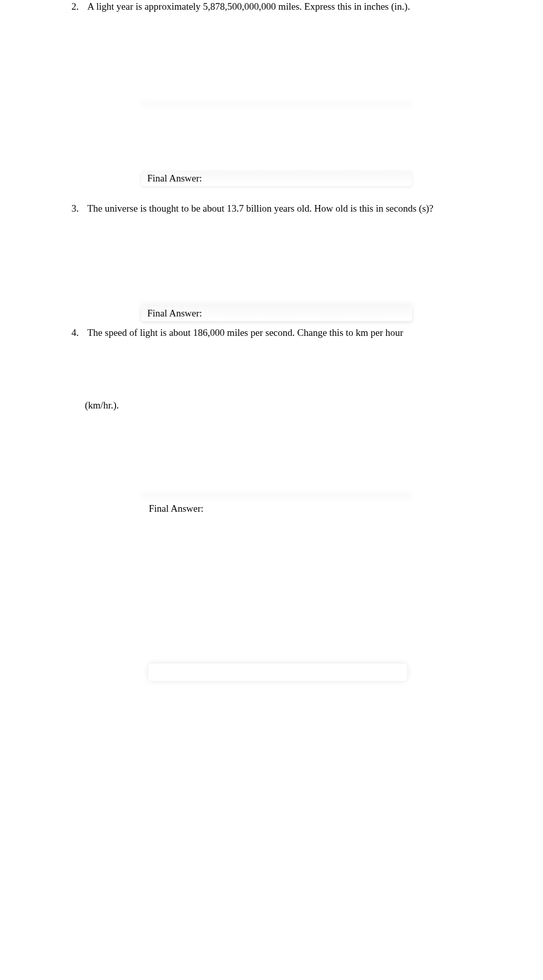  I want to click on question-2: 2. A light year is approximately 5,878,5…, so click(277, 7).